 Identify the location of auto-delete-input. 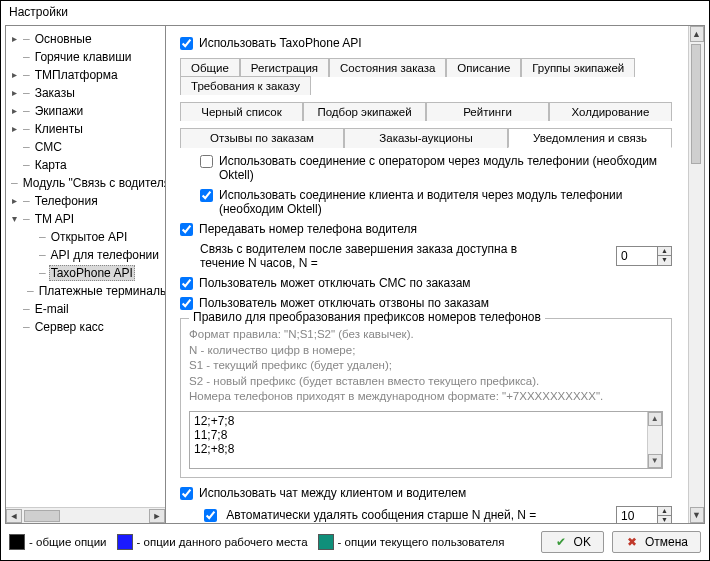
(637, 515).